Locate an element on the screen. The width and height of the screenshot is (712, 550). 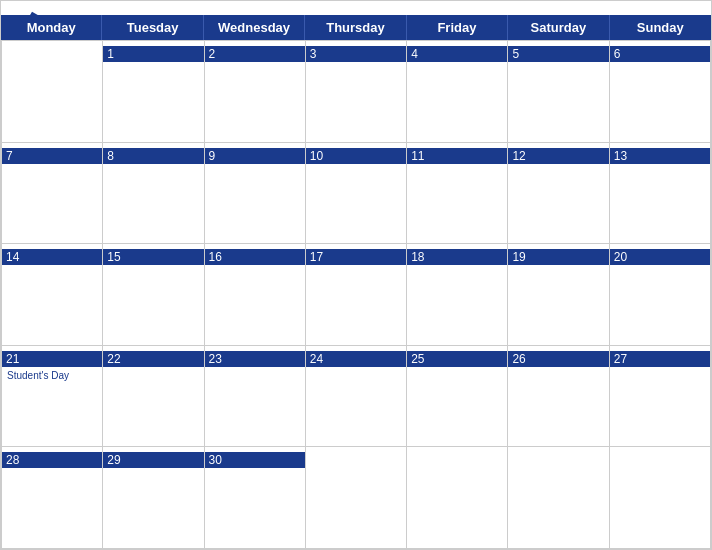
cell-date: 25 is located at coordinates (457, 359).